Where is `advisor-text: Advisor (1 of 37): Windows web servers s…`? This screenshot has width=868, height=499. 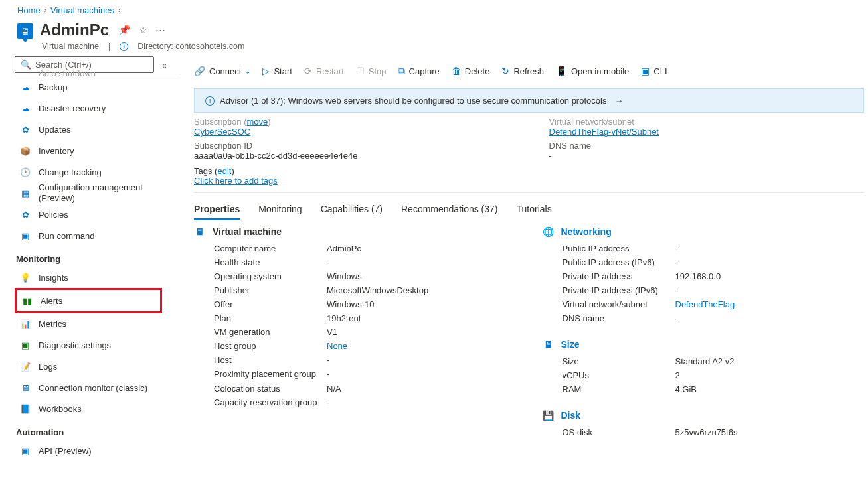 advisor-text: Advisor (1 of 37): Windows web servers s… is located at coordinates (413, 101).